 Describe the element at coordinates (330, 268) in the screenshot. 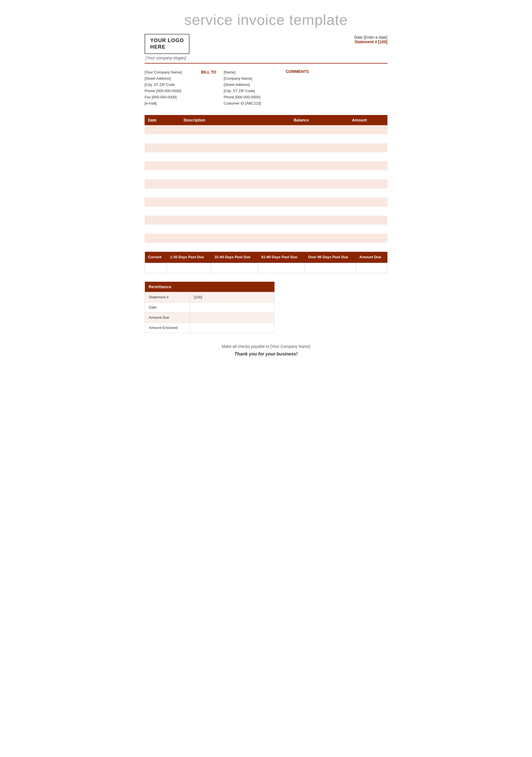

I see `aging-over-90-value` at that location.